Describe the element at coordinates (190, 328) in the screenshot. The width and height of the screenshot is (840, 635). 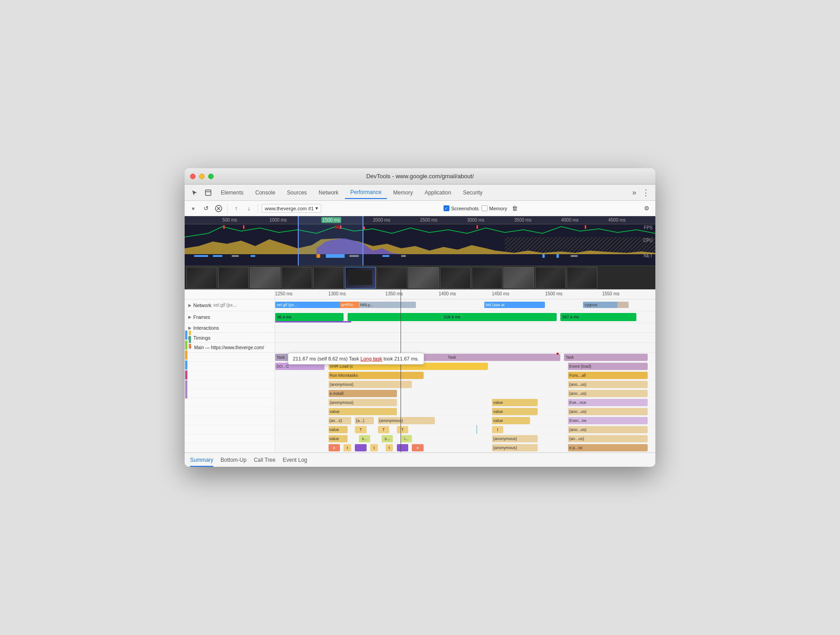
I see `interactions-expand-icon: ▶` at that location.